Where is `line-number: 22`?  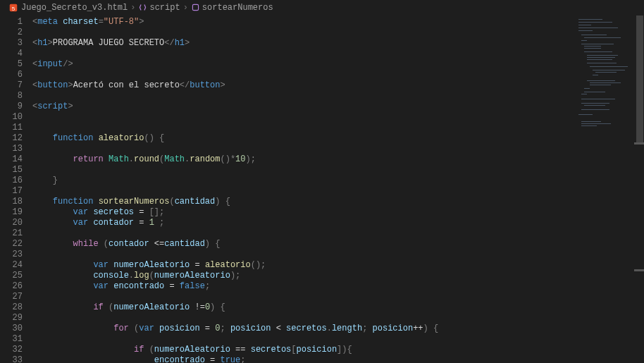 line-number: 22 is located at coordinates (11, 244).